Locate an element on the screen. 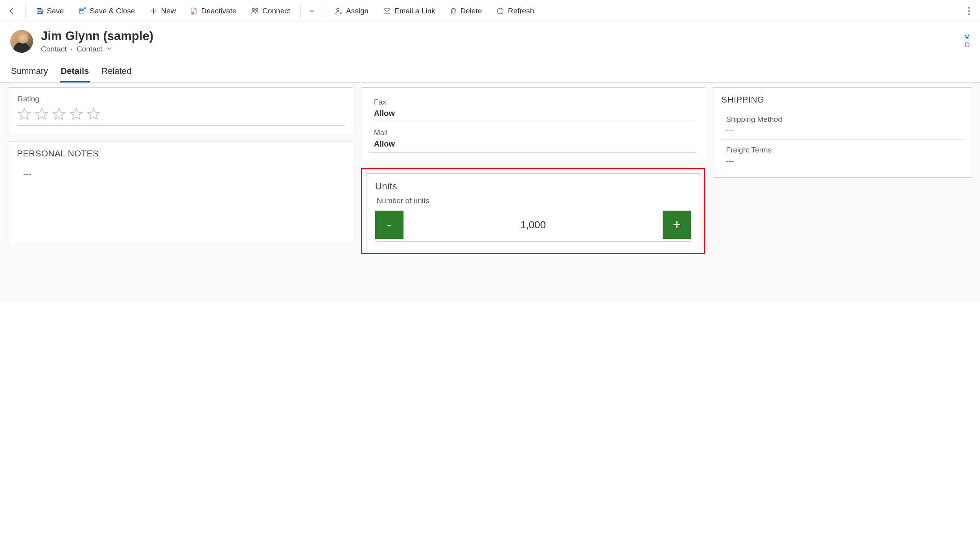 The image size is (980, 545). save-close-button: Save & Close is located at coordinates (106, 11).